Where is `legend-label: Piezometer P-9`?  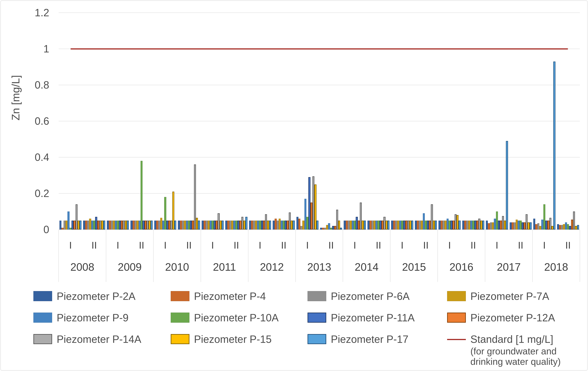 legend-label: Piezometer P-9 is located at coordinates (93, 318).